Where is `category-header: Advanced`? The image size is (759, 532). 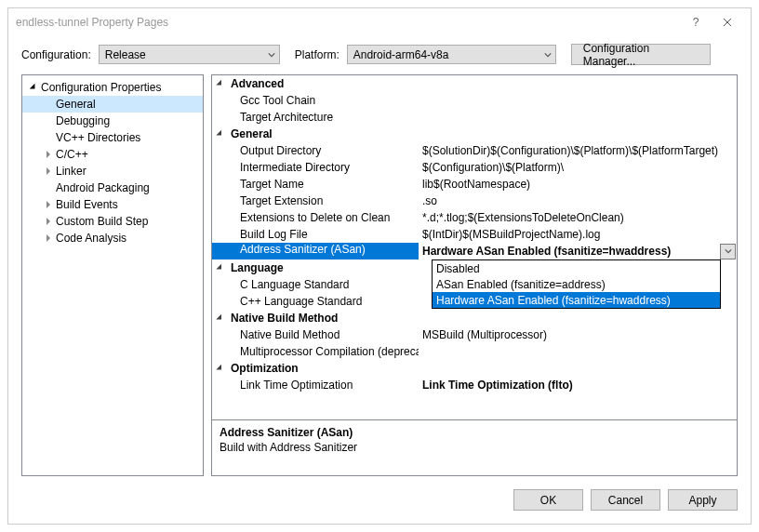 category-header: Advanced is located at coordinates (474, 84).